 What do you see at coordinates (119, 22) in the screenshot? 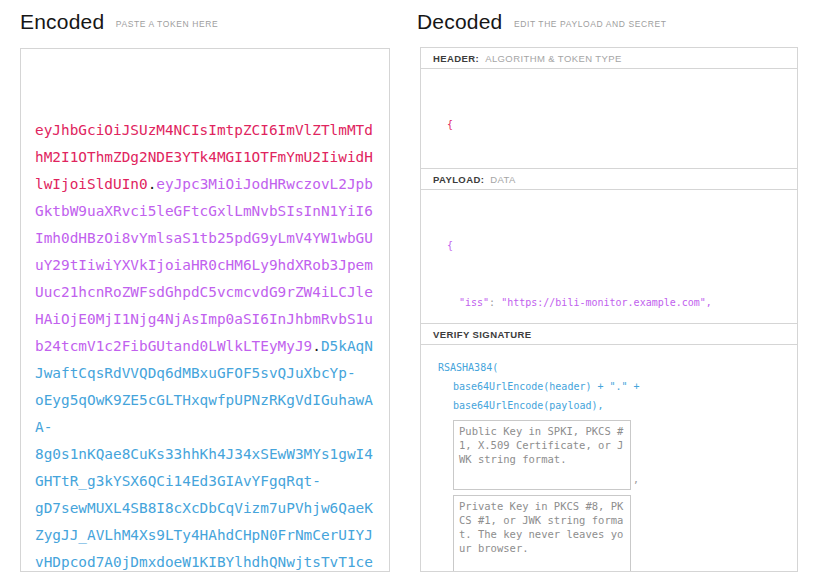
I see `encoded-pane-heading: Encoded PASTE A TOKEN HERE` at bounding box center [119, 22].